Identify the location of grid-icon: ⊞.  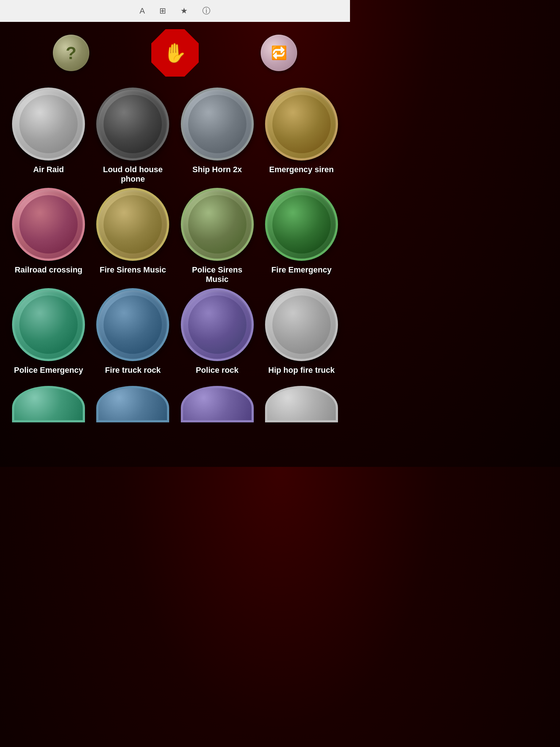
(163, 11).